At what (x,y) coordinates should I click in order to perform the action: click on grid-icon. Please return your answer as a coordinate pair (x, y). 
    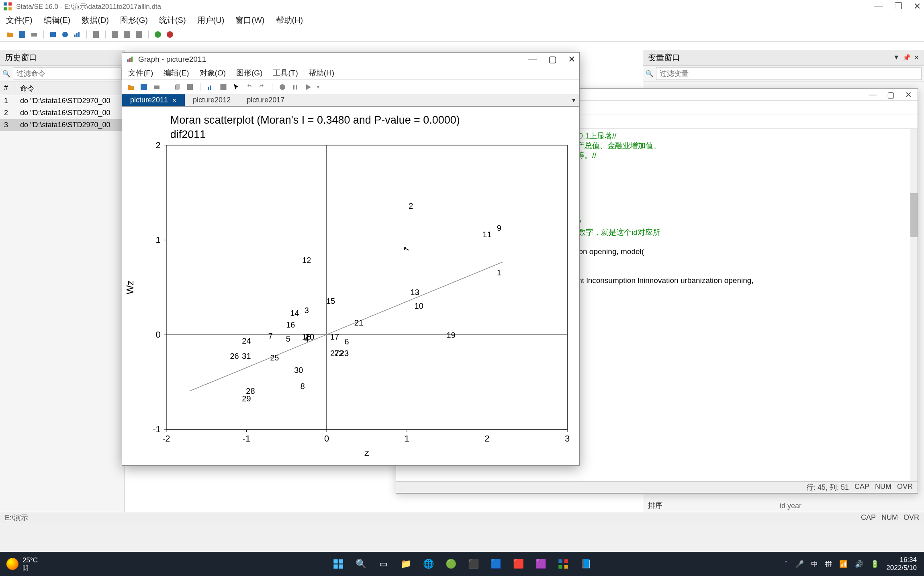
    Looking at the image, I should click on (223, 87).